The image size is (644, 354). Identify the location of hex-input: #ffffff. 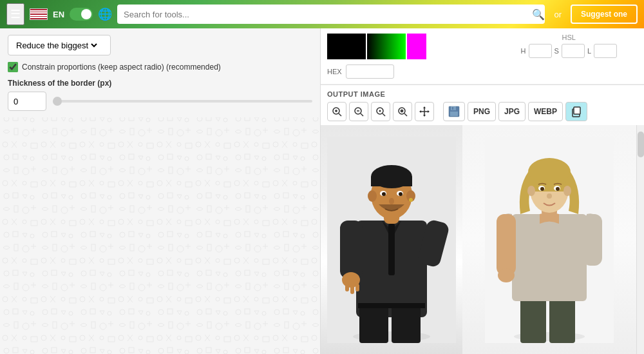
(370, 72).